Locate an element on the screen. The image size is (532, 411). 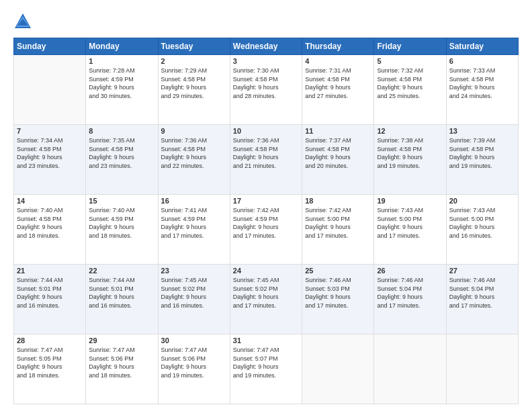
calendar-header-saturday: Saturday is located at coordinates (482, 47).